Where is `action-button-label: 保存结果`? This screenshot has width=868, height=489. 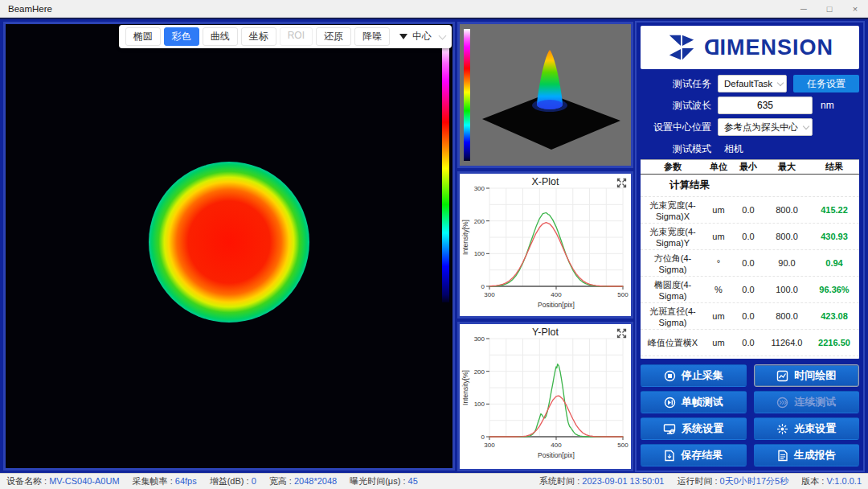
action-button-label: 保存结果 is located at coordinates (702, 455).